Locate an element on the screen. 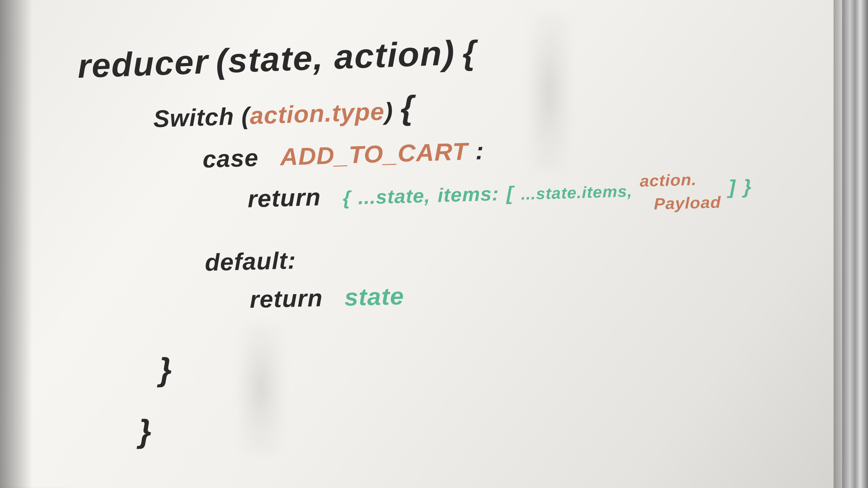 This screenshot has height=488, width=868. action-ref: action. is located at coordinates (668, 180).